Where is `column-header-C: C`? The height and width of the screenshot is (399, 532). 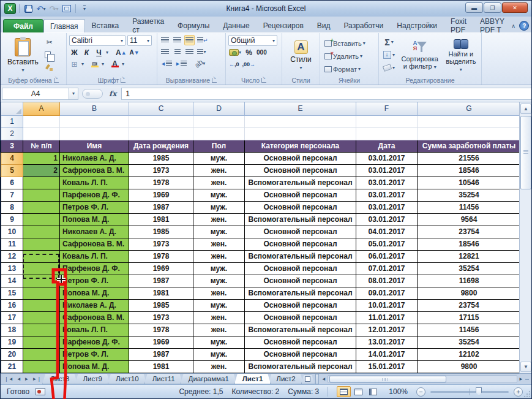 column-header-C: C is located at coordinates (162, 109).